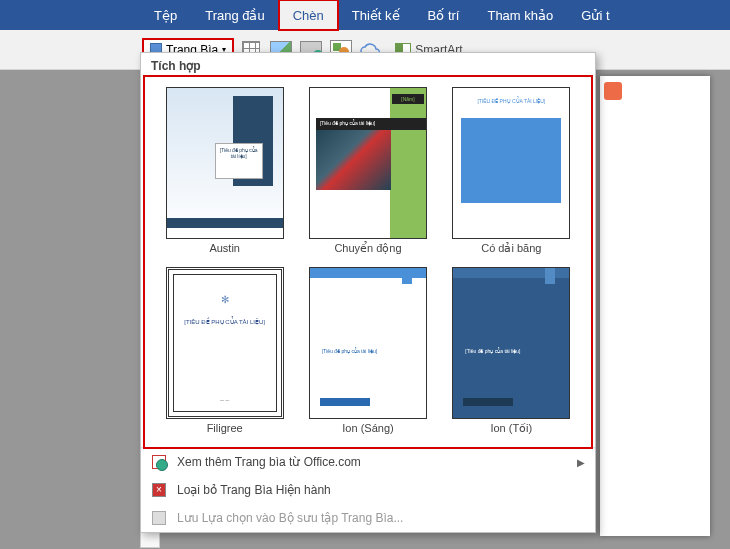 This screenshot has height=549, width=730. I want to click on tab-home: Trang đầu, so click(235, 15).